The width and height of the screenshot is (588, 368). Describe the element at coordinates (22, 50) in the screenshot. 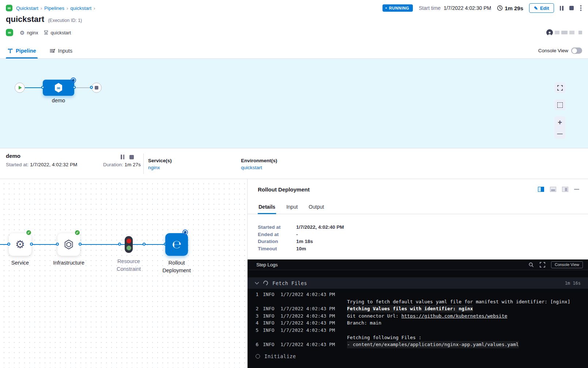

I see `tab-pipeline: Pipeline` at that location.